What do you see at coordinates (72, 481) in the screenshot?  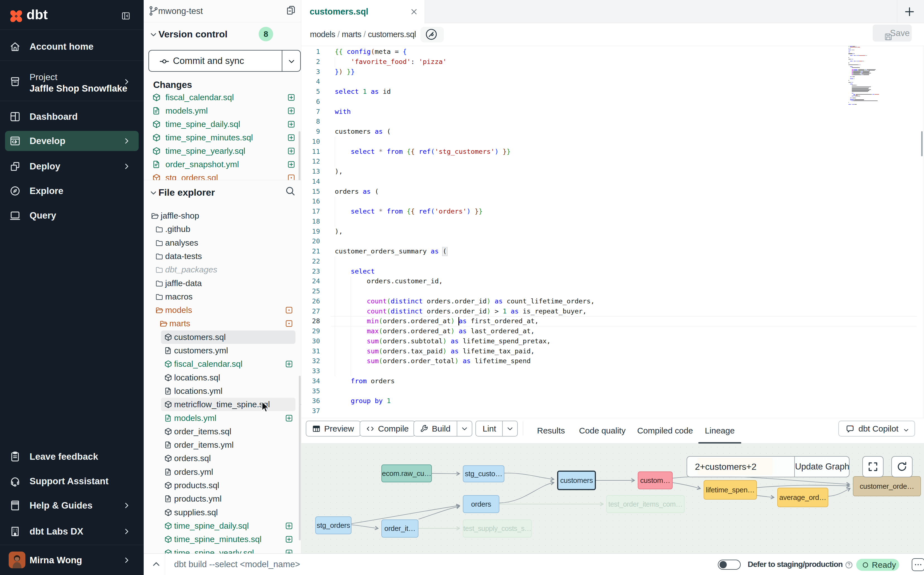 I see `sidebar-item-support-assistant: Support Assistant` at bounding box center [72, 481].